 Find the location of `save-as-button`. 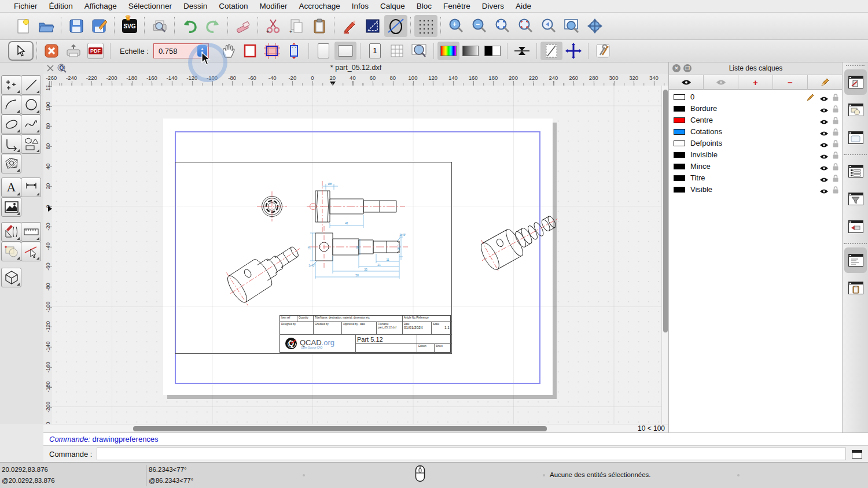

save-as-button is located at coordinates (100, 26).